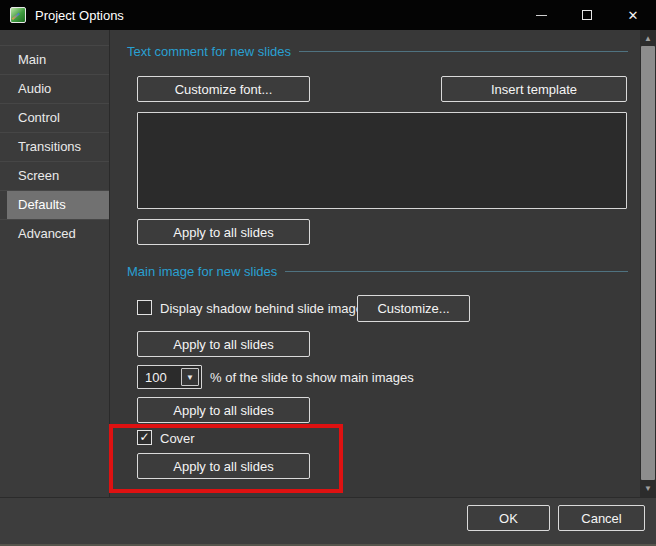 The width and height of the screenshot is (656, 546). Describe the element at coordinates (648, 264) in the screenshot. I see `vertical-scrollbar: ▲ ▼` at that location.